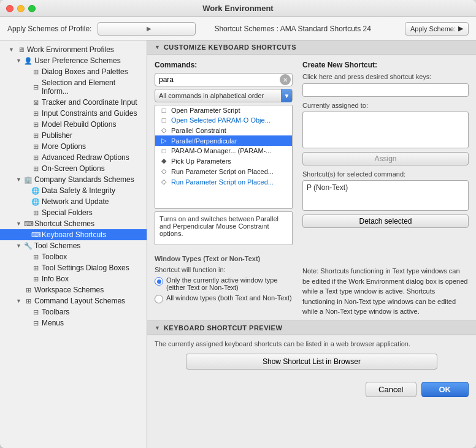  What do you see at coordinates (223, 228) in the screenshot?
I see `description-box: Turns on and switches between Parallel a…` at bounding box center [223, 228].